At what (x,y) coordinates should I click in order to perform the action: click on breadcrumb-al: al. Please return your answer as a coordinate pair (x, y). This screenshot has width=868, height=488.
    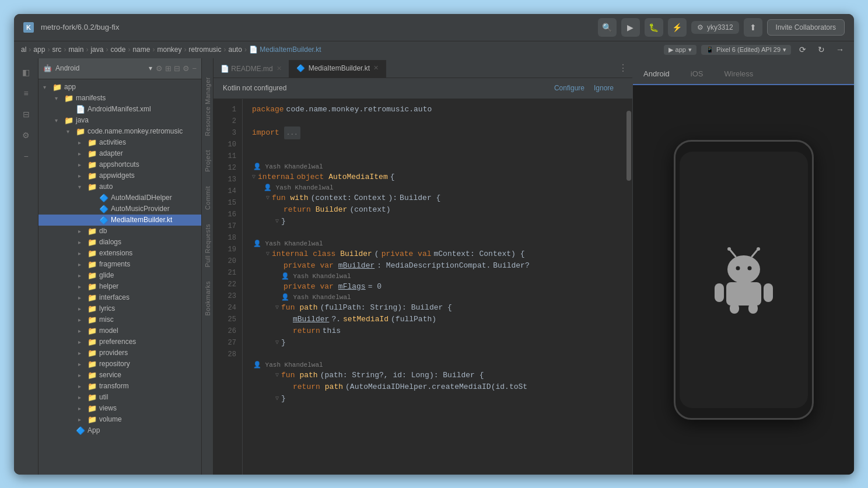
    Looking at the image, I should click on (23, 50).